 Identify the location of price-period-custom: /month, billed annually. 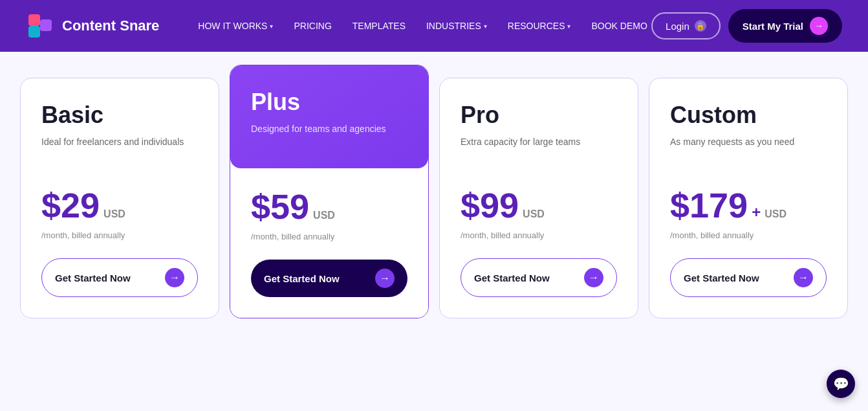
(748, 236).